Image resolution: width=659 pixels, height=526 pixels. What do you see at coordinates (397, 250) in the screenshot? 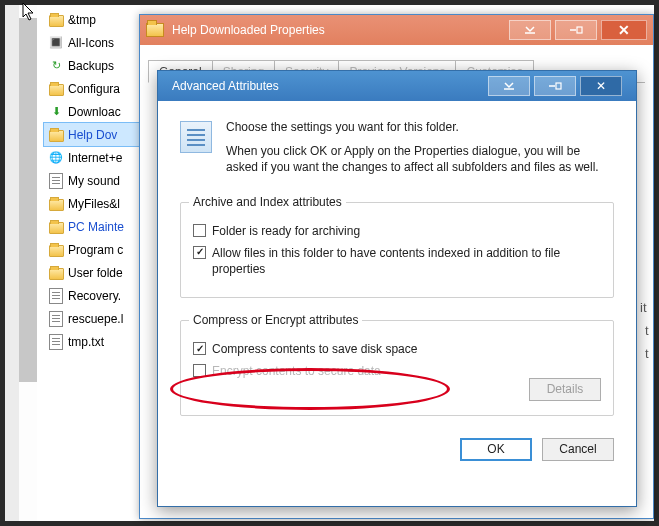
I see `archive-index-group: Archive and Index attributes Folder is r…` at bounding box center [397, 250].